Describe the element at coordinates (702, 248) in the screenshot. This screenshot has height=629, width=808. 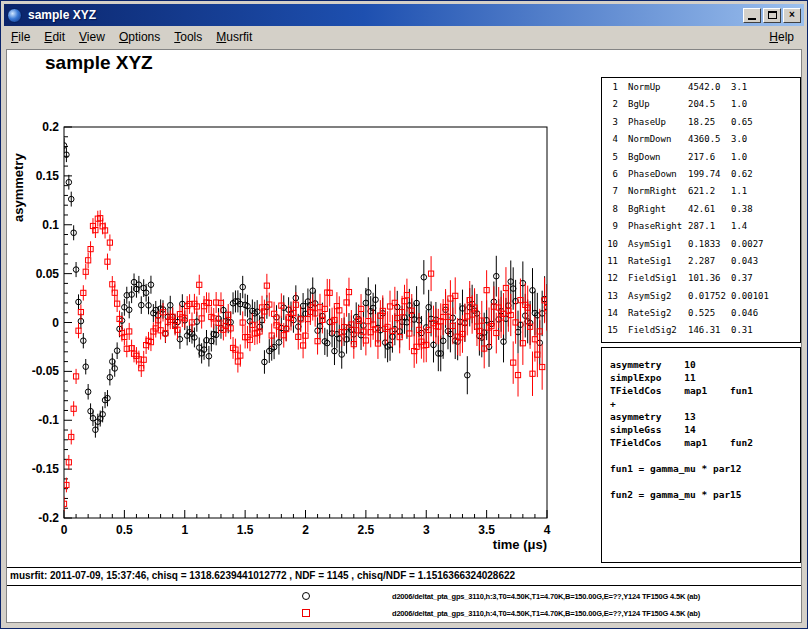
I see `parameter-row: 10AsymSig10.18330.0027` at that location.